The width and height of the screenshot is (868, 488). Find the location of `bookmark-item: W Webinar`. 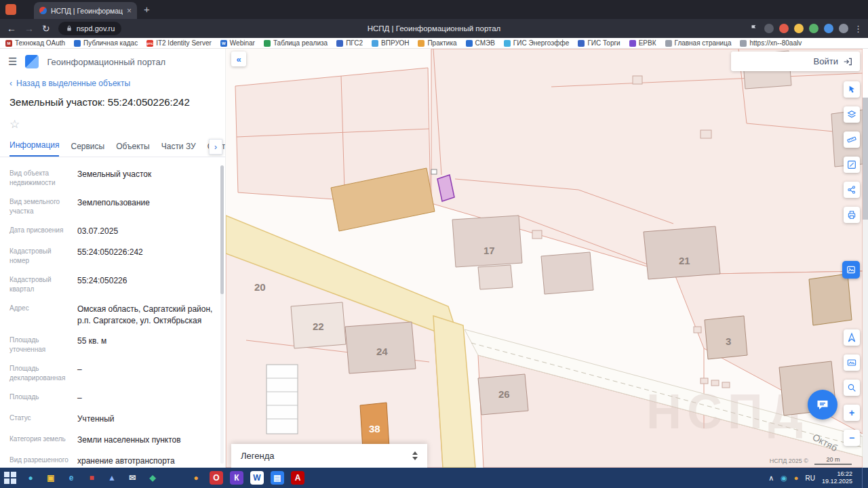

bookmark-item: W Webinar is located at coordinates (237, 43).